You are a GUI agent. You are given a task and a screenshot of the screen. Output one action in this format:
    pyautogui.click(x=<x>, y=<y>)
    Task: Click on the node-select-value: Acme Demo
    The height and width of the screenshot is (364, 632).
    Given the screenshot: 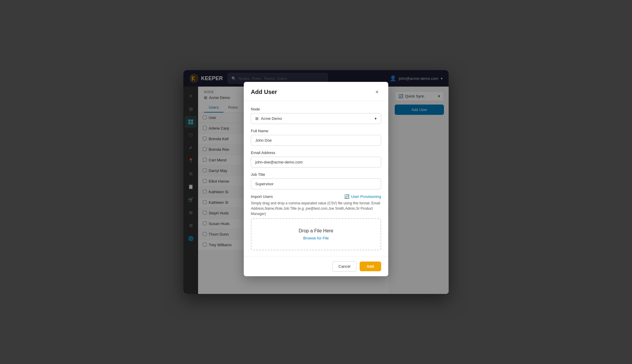 What is the action you would take?
    pyautogui.click(x=271, y=118)
    